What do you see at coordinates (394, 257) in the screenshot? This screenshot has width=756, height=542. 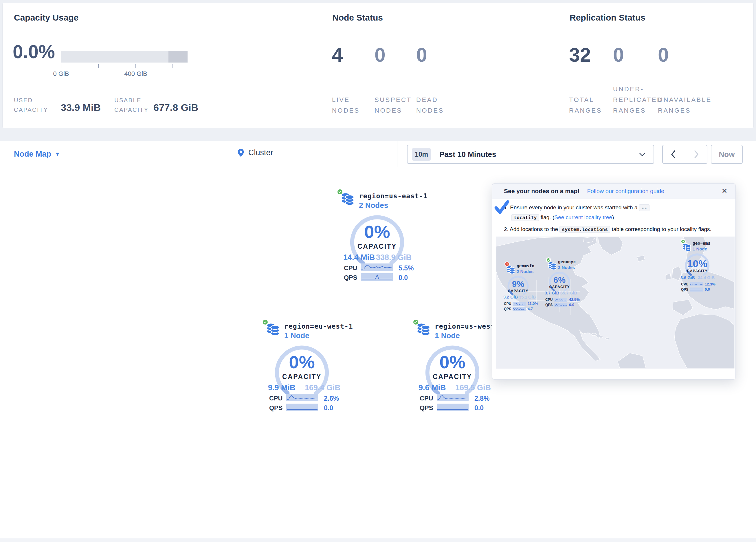 I see `region-total-capacity: 338.9 GiB` at bounding box center [394, 257].